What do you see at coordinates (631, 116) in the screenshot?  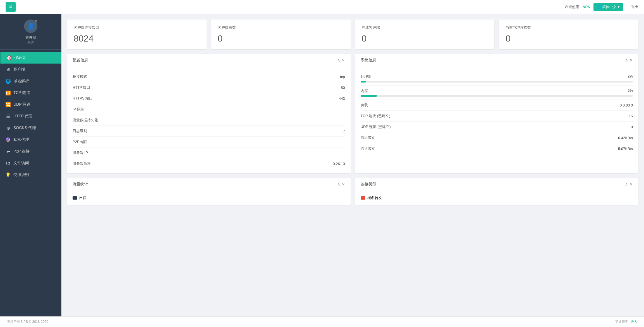 I see `sys-plain-value: 15` at bounding box center [631, 116].